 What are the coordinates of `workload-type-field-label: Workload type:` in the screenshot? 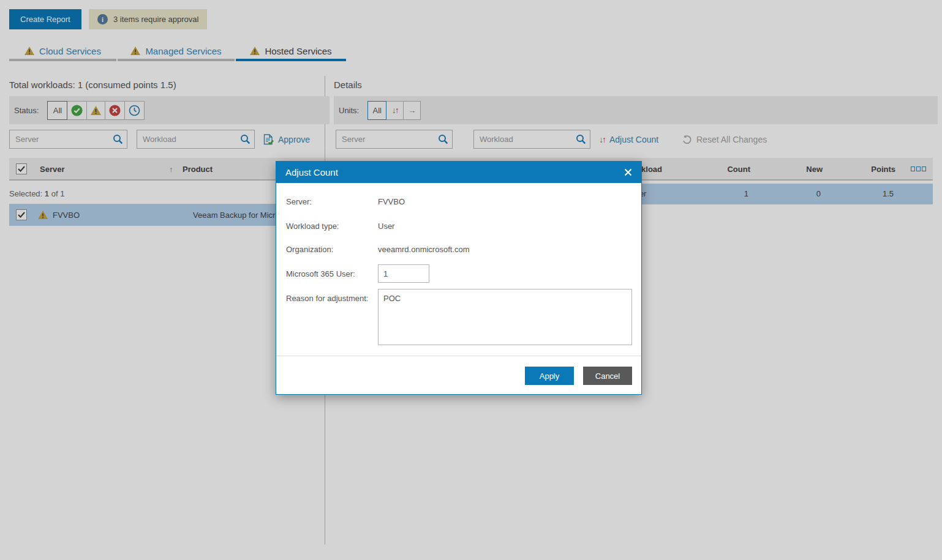 It's located at (312, 226).